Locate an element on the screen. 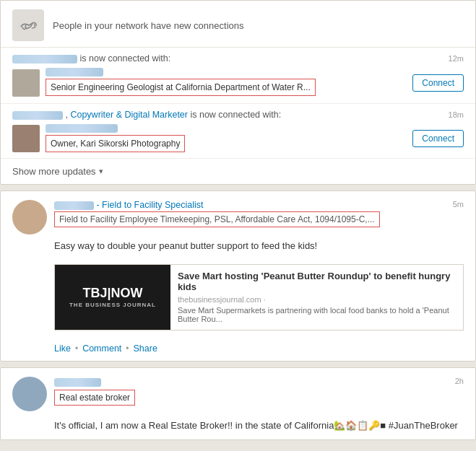  post-name-line: - Field to Facility Specialist is located at coordinates (251, 205).